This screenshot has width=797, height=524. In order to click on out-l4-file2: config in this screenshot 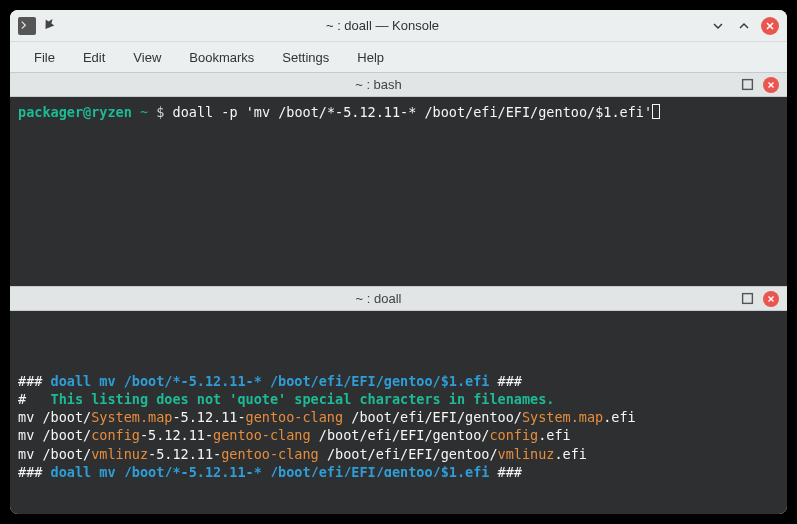, I will do `click(514, 435)`.